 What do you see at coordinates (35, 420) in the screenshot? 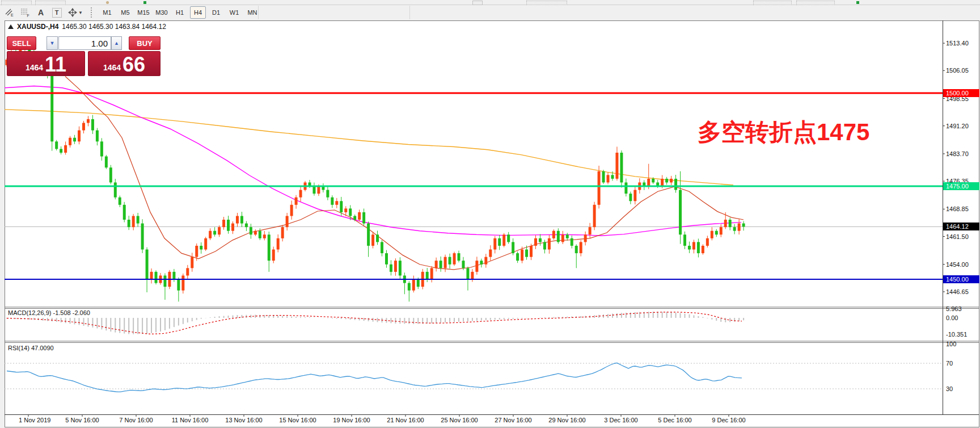
I see `time-tick-label: 1 Nov 2019` at bounding box center [35, 420].